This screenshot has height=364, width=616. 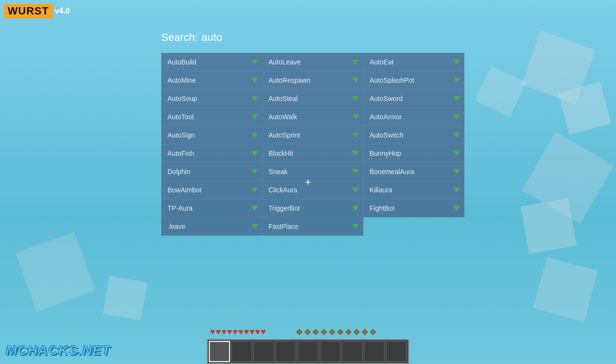 I want to click on module-btn-autoleave: AutoLeave, so click(x=313, y=62).